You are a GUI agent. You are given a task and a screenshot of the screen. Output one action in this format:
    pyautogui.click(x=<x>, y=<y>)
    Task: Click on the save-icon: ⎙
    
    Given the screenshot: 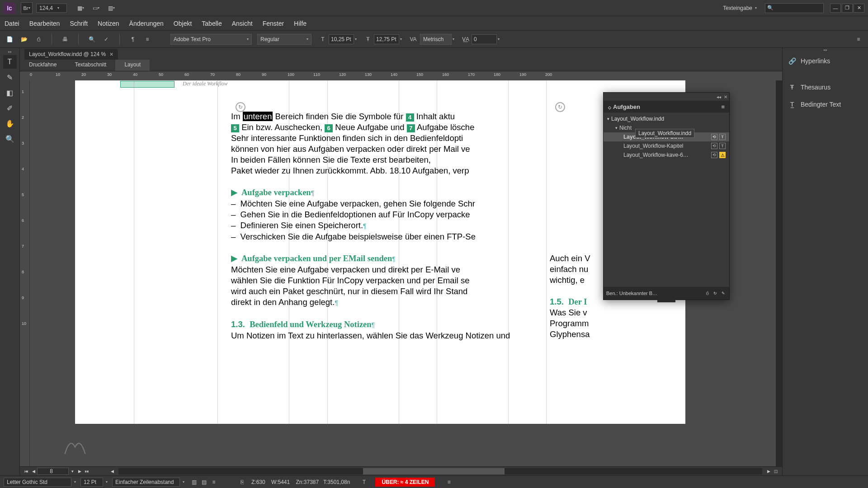 What is the action you would take?
    pyautogui.click(x=38, y=39)
    